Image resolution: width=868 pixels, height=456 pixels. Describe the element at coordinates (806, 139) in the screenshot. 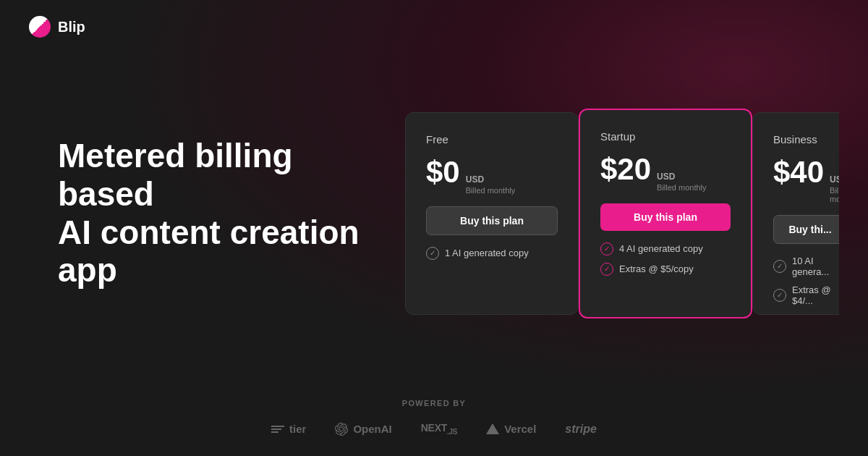

I see `plan-name-business: Business` at that location.